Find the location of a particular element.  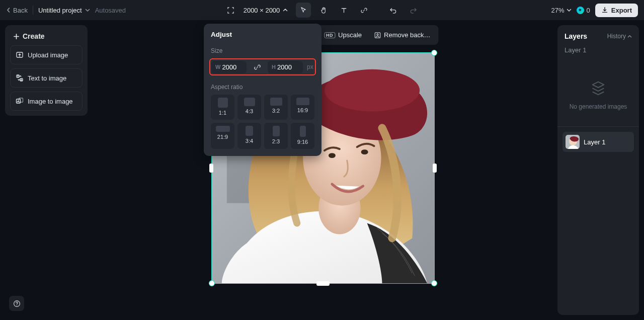

redo-button is located at coordinates (413, 10).